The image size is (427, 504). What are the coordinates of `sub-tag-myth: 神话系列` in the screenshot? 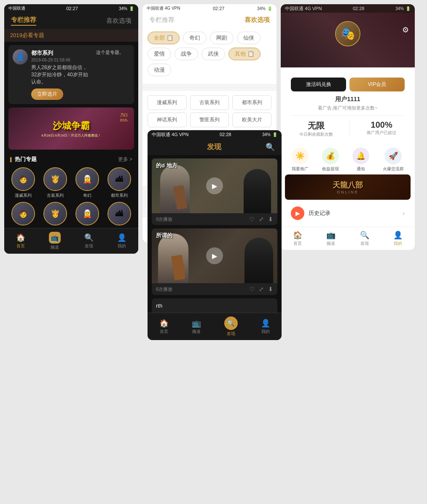 It's located at (167, 120).